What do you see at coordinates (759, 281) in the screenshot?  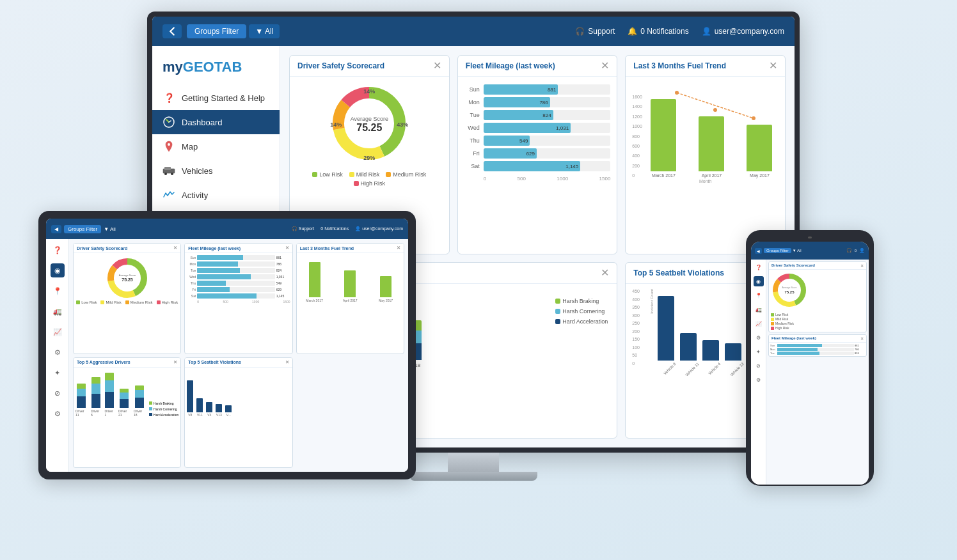 I see `phone-icon-dashboard: ◉` at bounding box center [759, 281].